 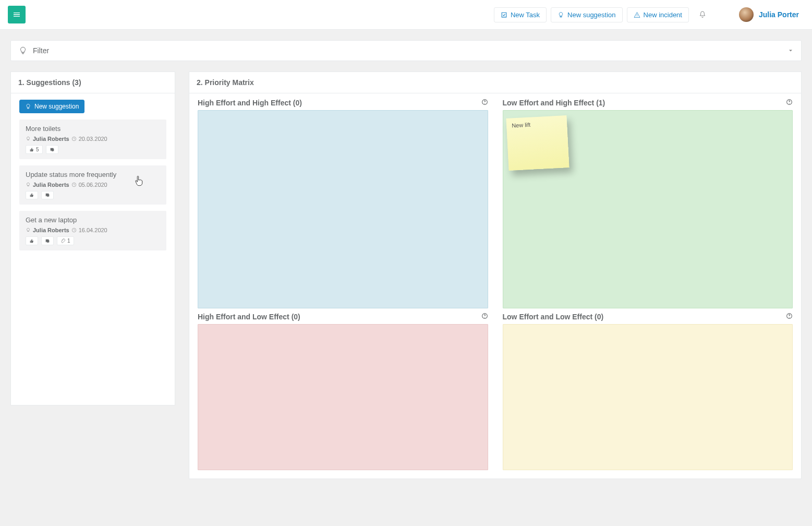 What do you see at coordinates (406, 15) in the screenshot?
I see `top-bar: New Task New suggestion New incident Jul…` at bounding box center [406, 15].